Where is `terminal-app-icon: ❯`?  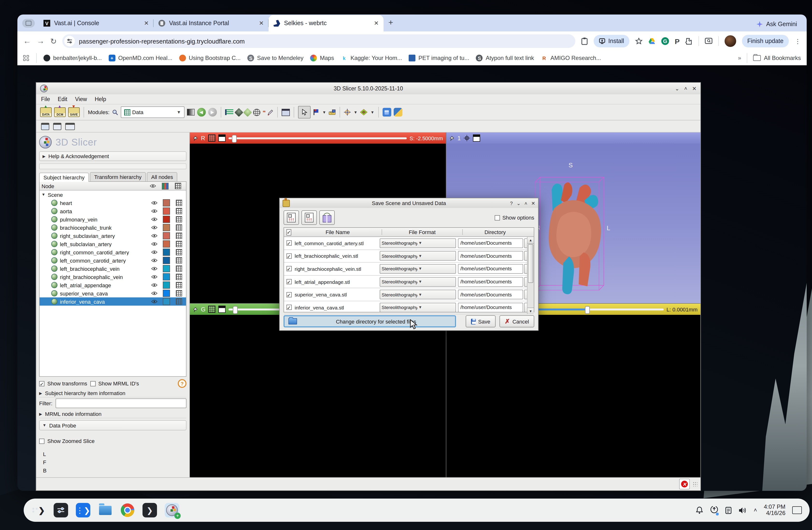 terminal-app-icon: ❯ is located at coordinates (150, 510).